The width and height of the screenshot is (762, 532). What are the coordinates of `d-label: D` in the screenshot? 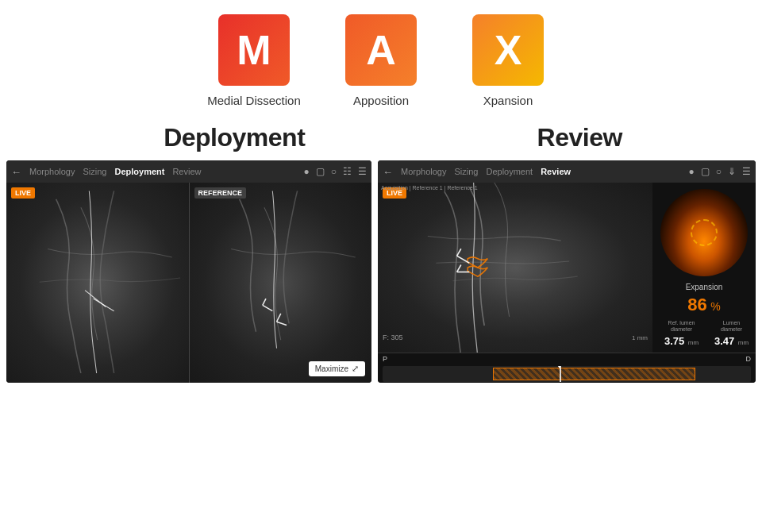 It's located at (749, 359).